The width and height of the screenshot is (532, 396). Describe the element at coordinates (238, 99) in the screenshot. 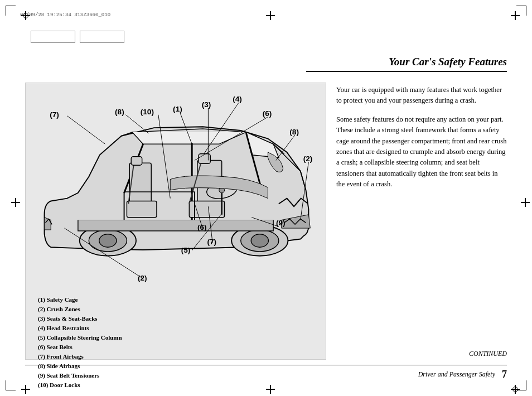

I see `svg-text: (4)` at that location.